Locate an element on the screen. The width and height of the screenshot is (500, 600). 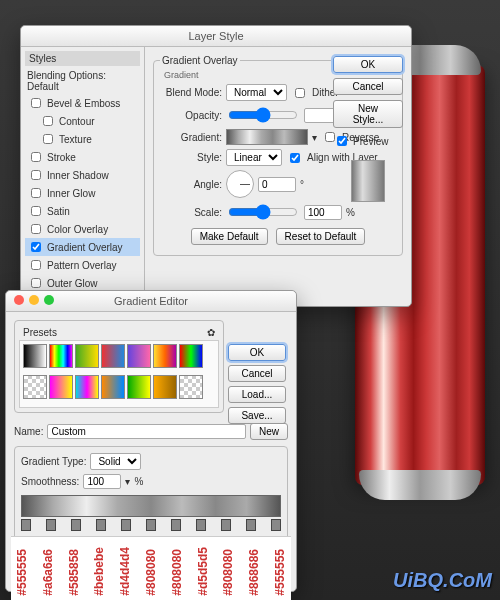
blend-mode-select: Normal is located at coordinates (256, 92).